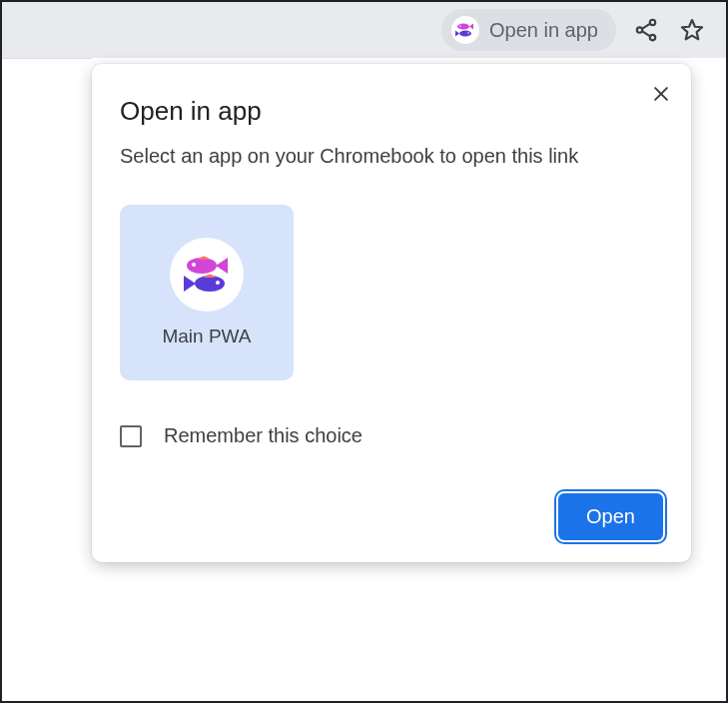  Describe the element at coordinates (391, 112) in the screenshot. I see `dialog-title: Open in app` at that location.